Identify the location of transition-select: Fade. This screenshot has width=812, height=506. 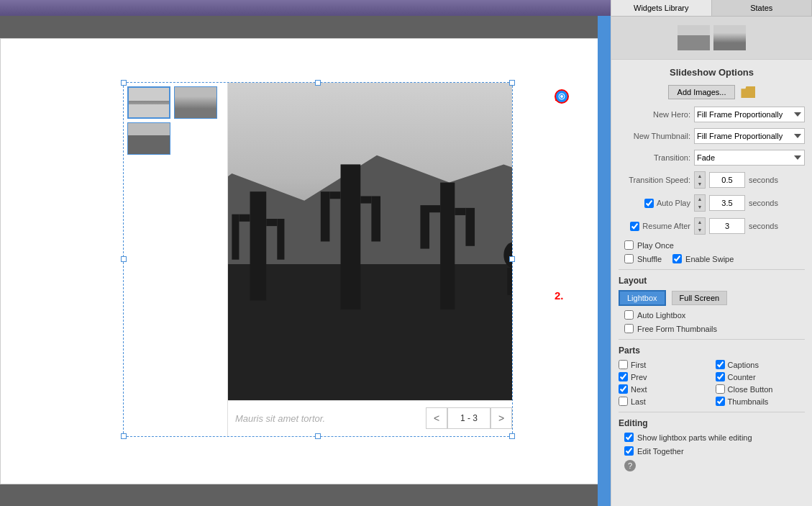
(749, 158).